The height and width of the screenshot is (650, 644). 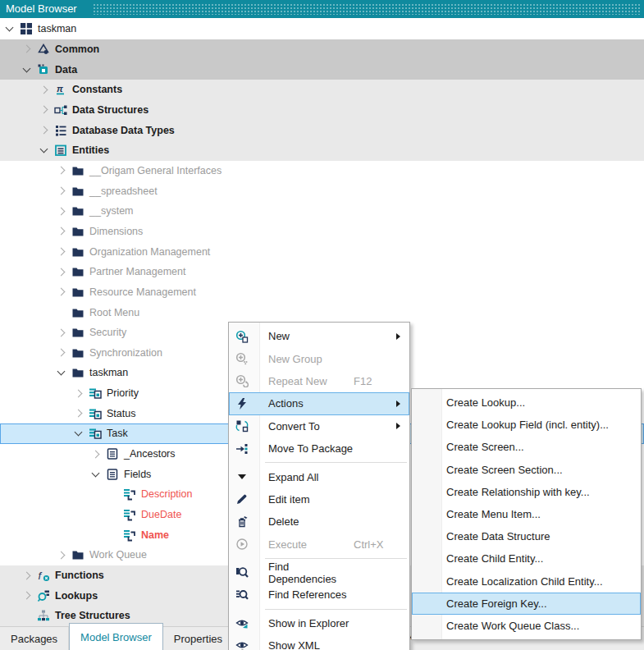 I want to click on menu-item-label: Repeat New, so click(x=311, y=381).